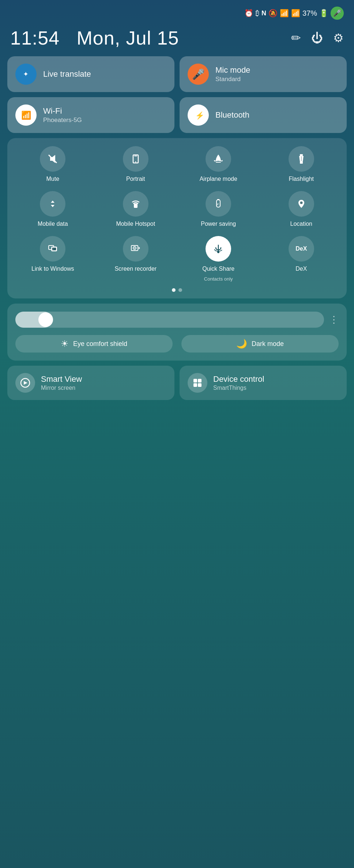 This screenshot has width=354, height=868. Describe the element at coordinates (135, 269) in the screenshot. I see `screen-recorder-label: Screen recorder` at that location.